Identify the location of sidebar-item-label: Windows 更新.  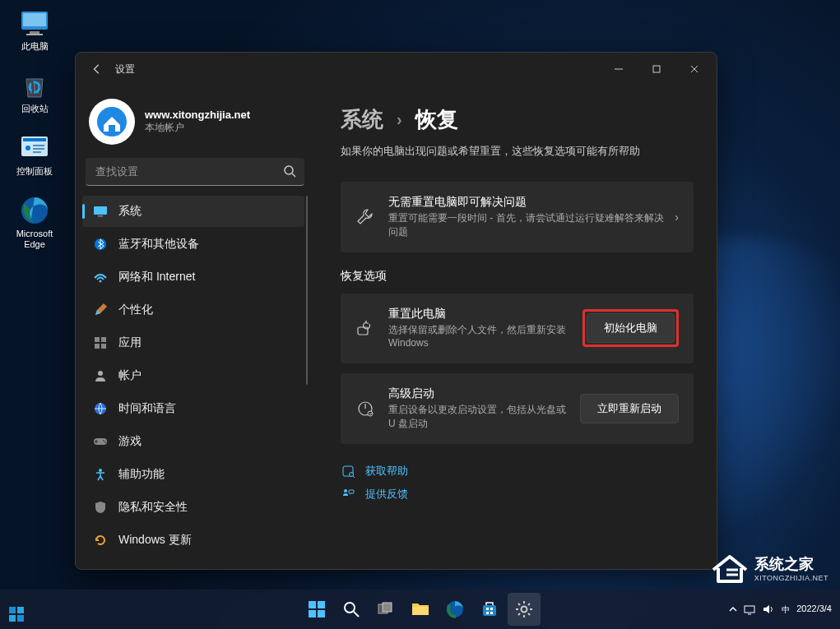
(155, 540).